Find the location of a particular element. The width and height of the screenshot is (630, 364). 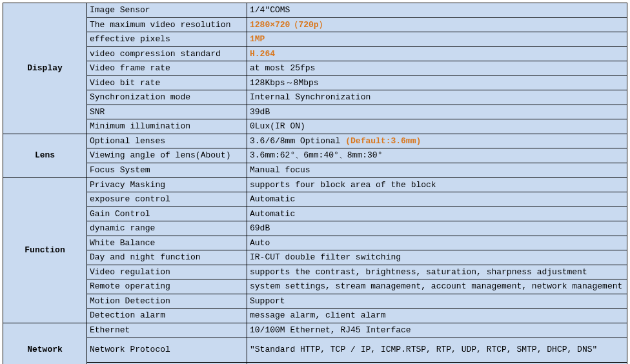

spec-value: 39dB is located at coordinates (438, 112).